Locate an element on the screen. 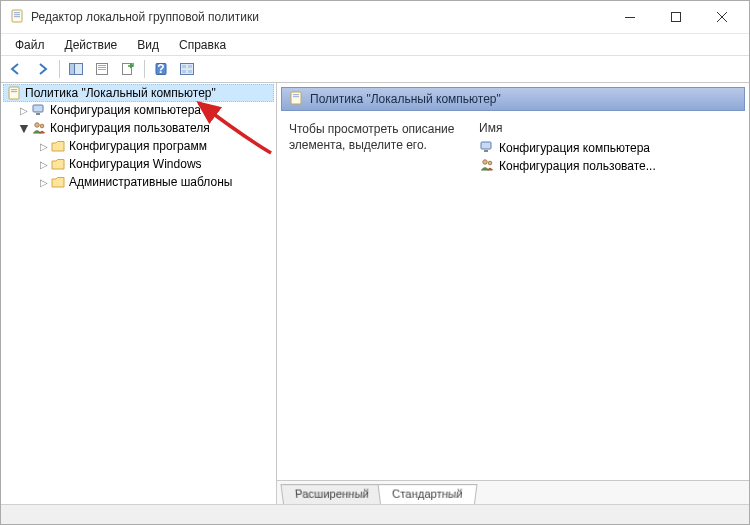 This screenshot has width=750, height=525. detail-header: Политика "Локальный компьютер" is located at coordinates (513, 99).